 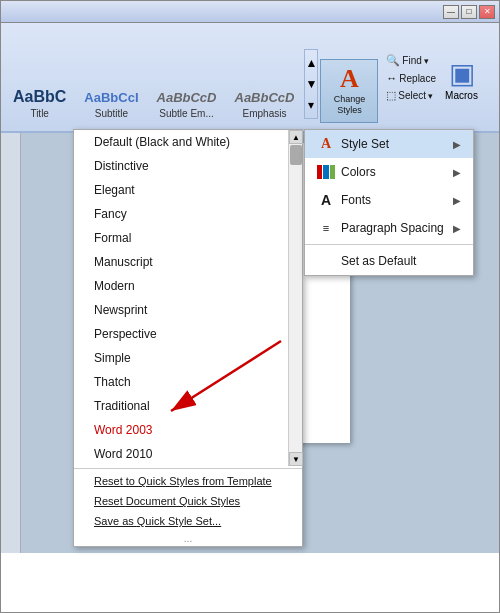 I want to click on submenu-colors-left: Colors, so click(x=346, y=172).